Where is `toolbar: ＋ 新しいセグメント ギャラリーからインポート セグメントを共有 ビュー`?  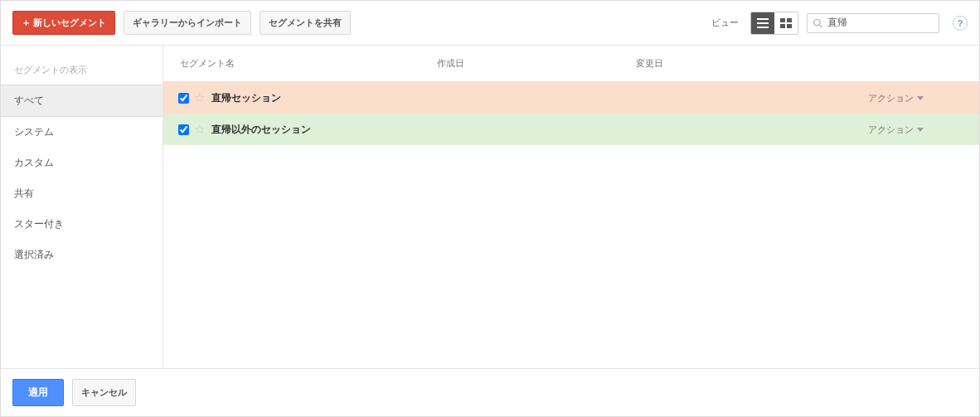 toolbar: ＋ 新しいセグメント ギャラリーからインポート セグメントを共有 ビュー is located at coordinates (490, 23).